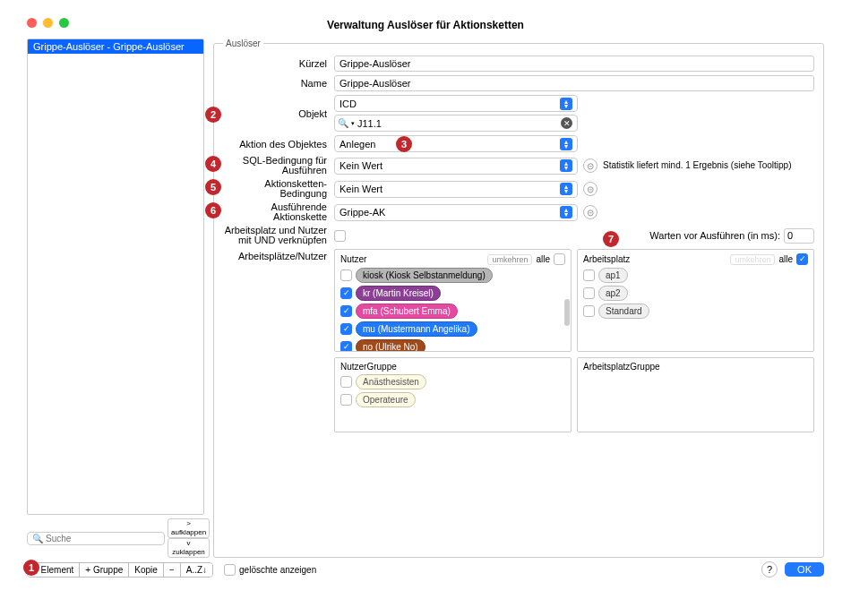 The width and height of the screenshot is (851, 616). Describe the element at coordinates (426, 25) in the screenshot. I see `window-title: Verwaltung Auslöser für Aktionsketten` at that location.